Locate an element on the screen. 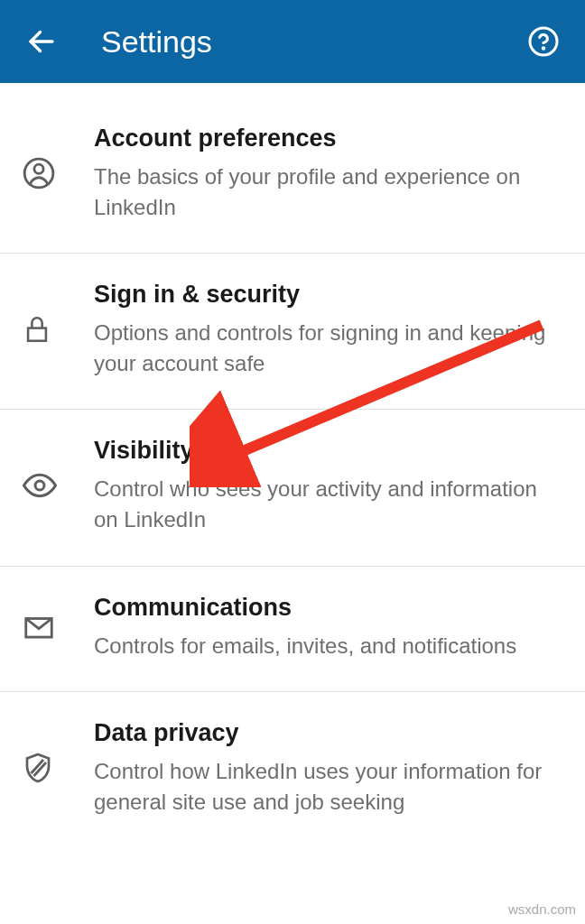 This screenshot has width=585, height=924. profile-icon is located at coordinates (49, 173).